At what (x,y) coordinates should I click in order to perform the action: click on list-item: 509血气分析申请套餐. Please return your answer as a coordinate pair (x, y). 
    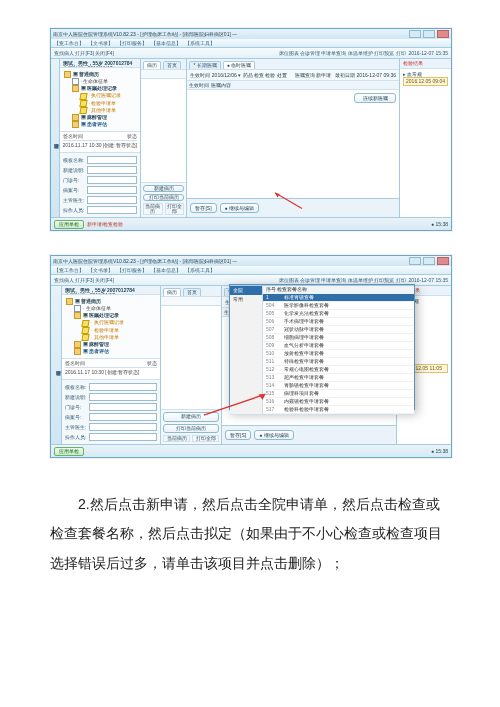
    Looking at the image, I should click on (338, 346).